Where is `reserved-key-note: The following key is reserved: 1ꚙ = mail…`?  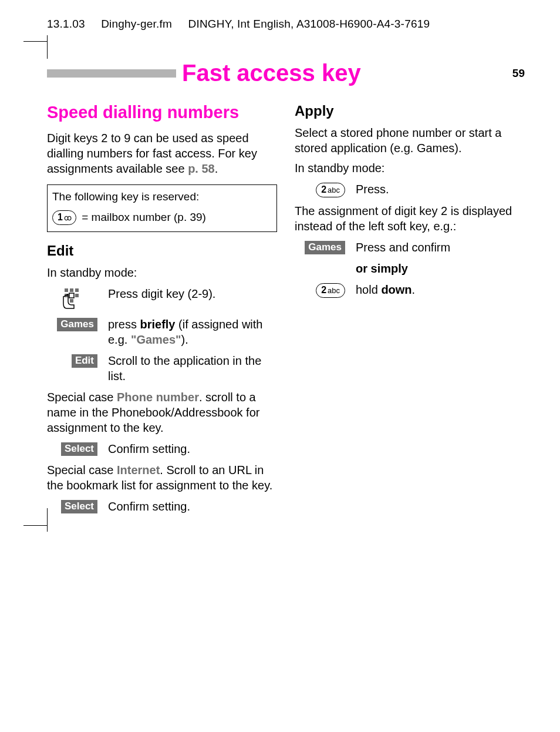 reserved-key-note: The following key is reserved: 1ꚙ = mail… is located at coordinates (162, 208).